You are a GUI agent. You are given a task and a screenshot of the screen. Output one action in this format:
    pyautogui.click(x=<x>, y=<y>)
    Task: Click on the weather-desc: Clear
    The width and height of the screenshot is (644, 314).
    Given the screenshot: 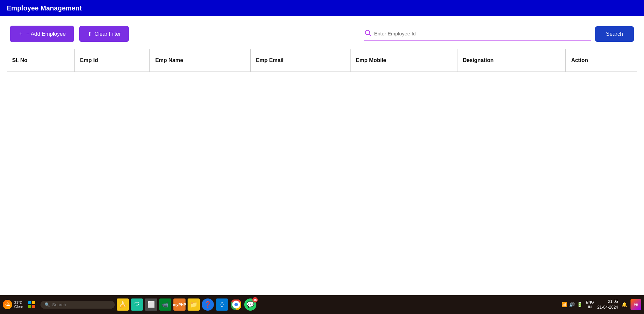 What is the action you would take?
    pyautogui.click(x=19, y=307)
    